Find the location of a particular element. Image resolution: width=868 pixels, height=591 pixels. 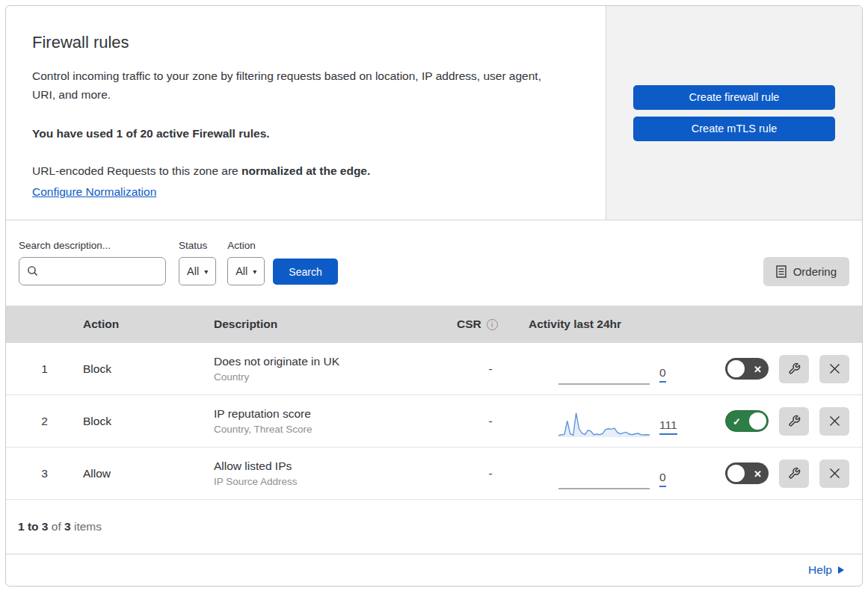

status-group: Status All ▾ is located at coordinates (197, 263).